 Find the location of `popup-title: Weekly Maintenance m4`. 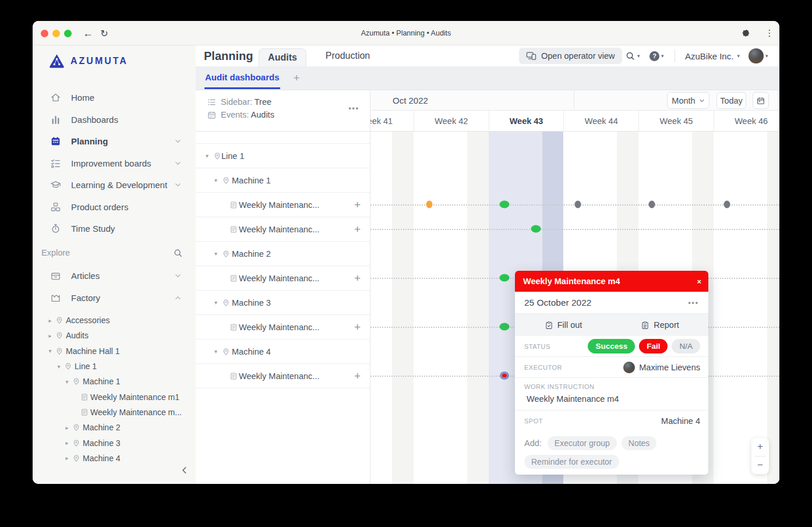

popup-title: Weekly Maintenance m4 is located at coordinates (572, 281).